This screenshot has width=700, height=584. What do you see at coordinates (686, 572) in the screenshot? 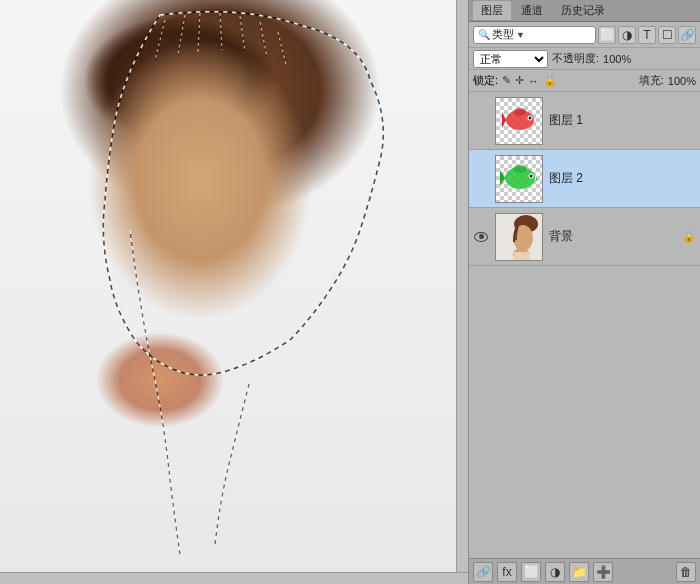
I see `delete-layer-btn: 🗑` at bounding box center [686, 572].